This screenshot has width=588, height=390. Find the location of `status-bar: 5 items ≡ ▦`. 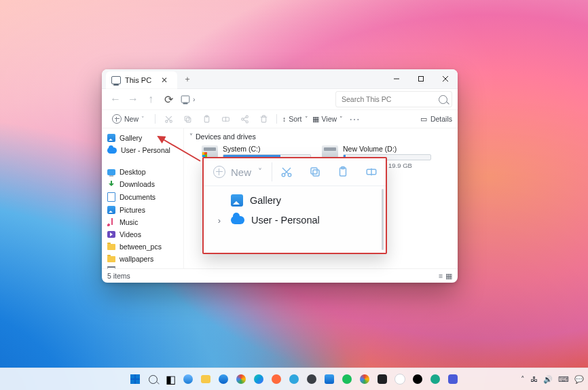

status-bar: 5 items ≡ ▦ is located at coordinates (280, 276).